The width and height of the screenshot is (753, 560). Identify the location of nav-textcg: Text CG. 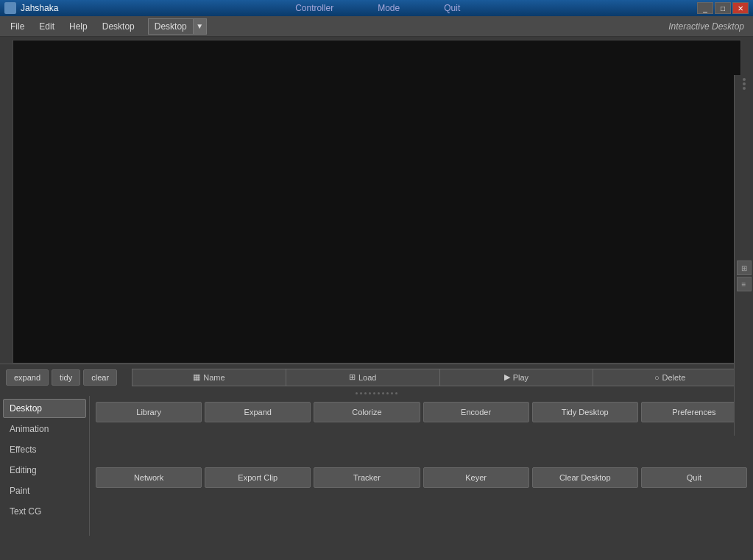
(44, 511).